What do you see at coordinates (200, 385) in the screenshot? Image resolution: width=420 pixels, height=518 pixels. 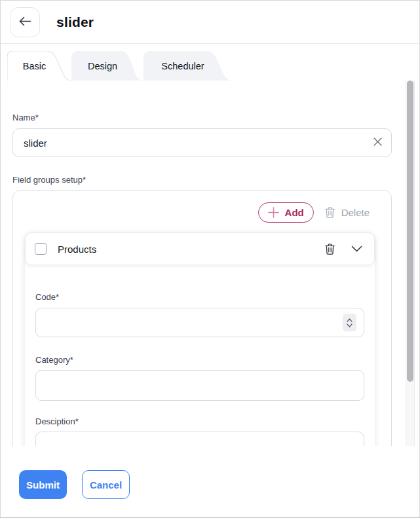 I see `category-input-wrap` at bounding box center [200, 385].